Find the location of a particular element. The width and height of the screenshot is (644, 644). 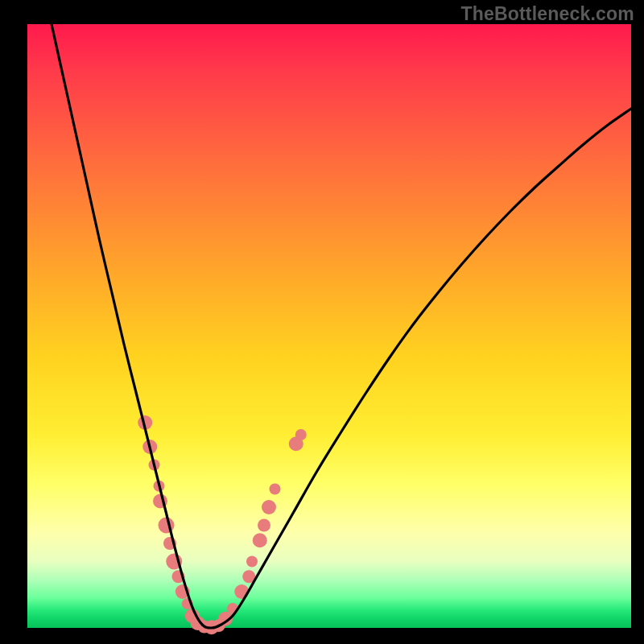

watermark-text: TheBottleneck.com is located at coordinates (547, 14).